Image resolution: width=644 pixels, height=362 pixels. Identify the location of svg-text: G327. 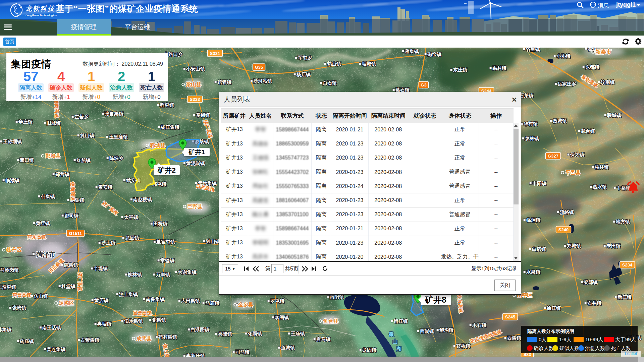
(553, 156).